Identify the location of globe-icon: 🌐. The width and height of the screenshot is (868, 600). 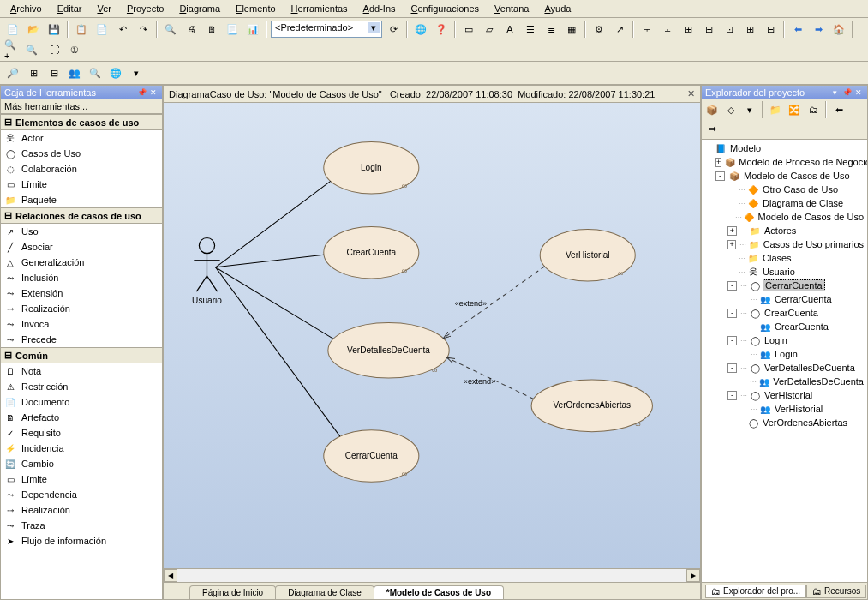
(421, 29).